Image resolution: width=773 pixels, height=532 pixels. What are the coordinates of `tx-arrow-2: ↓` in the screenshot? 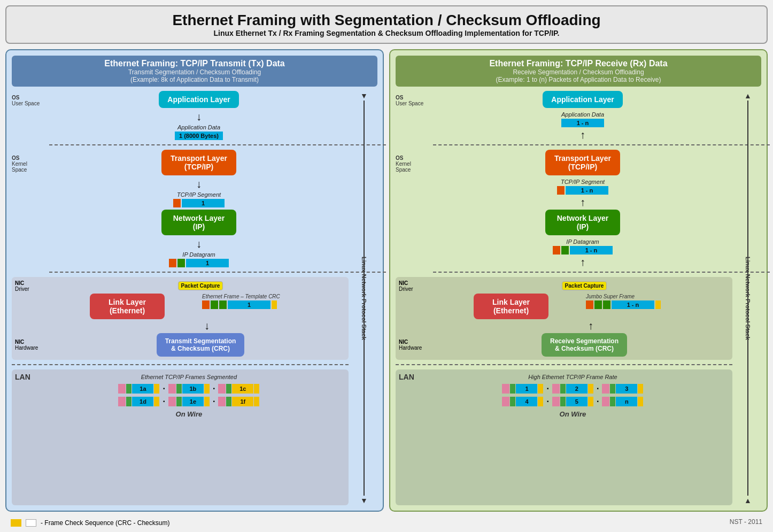 It's located at (199, 184).